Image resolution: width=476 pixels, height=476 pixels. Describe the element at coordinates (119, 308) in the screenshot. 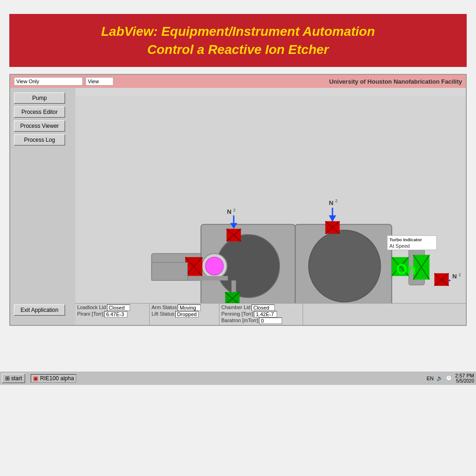

I see `loadlock-lid-value: Closed` at that location.